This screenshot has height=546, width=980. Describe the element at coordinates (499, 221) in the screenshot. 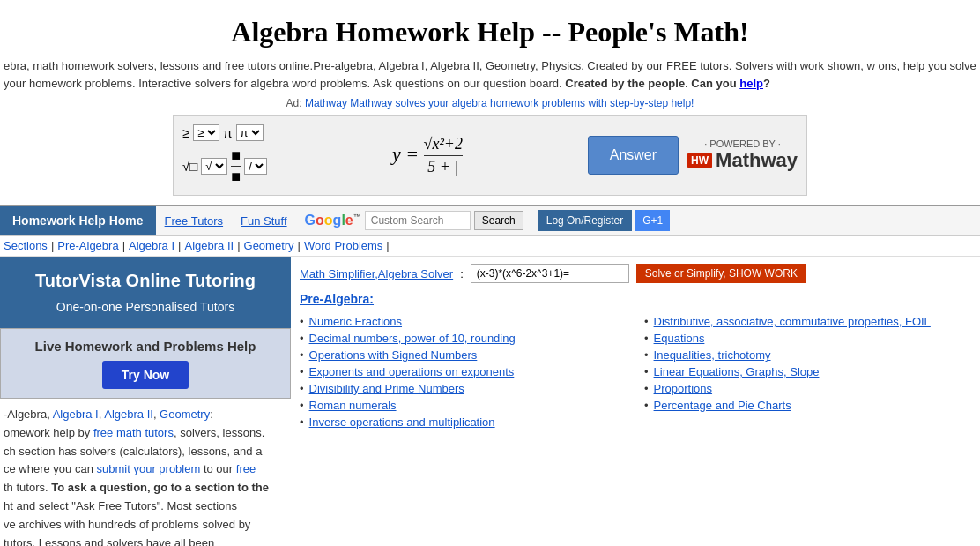

I see `search-button: Search` at that location.